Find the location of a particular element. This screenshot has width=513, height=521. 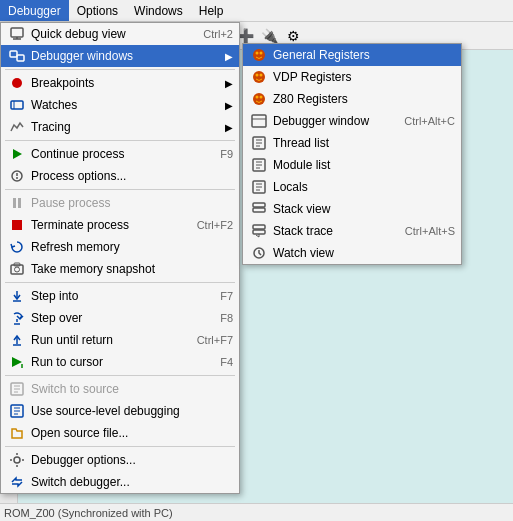

menu-item-switch-source: Switch to source is located at coordinates (120, 389).